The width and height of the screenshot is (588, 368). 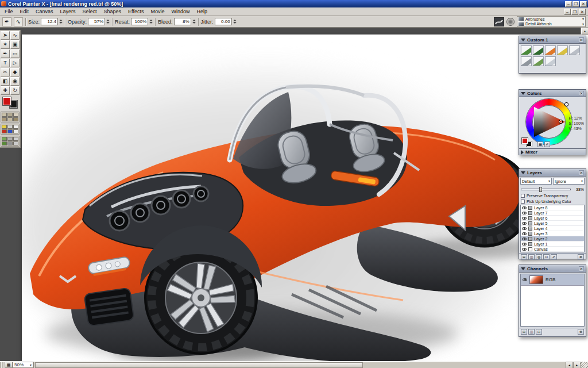 I want to click on zoom-level: 50% ▾, so click(x=23, y=365).